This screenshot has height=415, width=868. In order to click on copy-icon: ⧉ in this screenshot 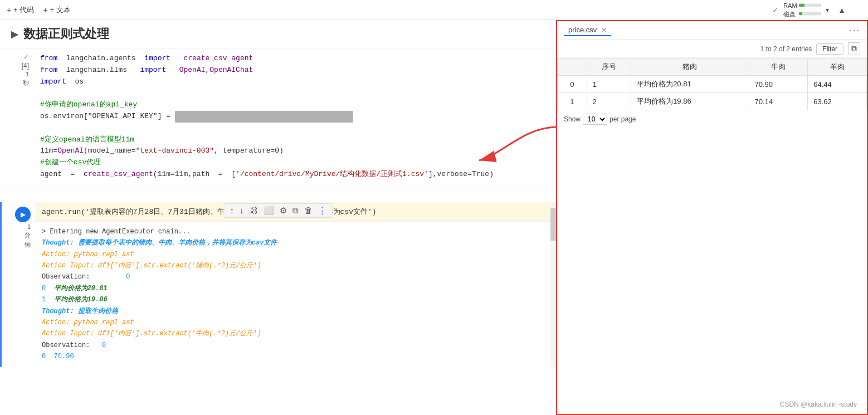, I will do `click(854, 49)`.